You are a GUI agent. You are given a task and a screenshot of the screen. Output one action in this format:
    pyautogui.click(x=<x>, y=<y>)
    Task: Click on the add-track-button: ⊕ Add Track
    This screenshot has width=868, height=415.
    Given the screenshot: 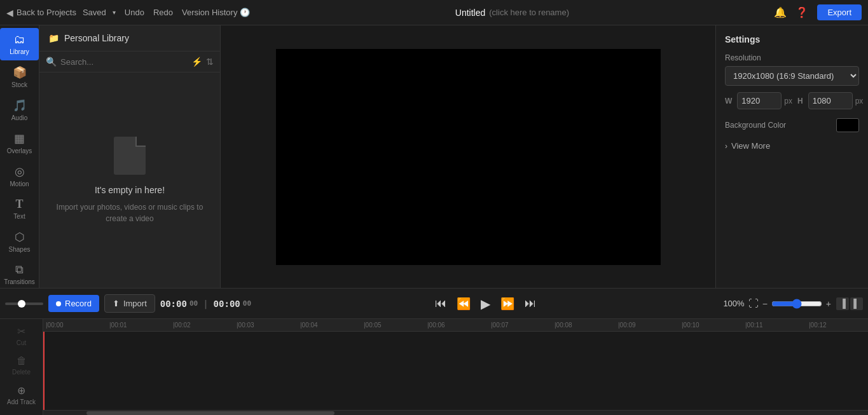 What is the action you would take?
    pyautogui.click(x=22, y=395)
    